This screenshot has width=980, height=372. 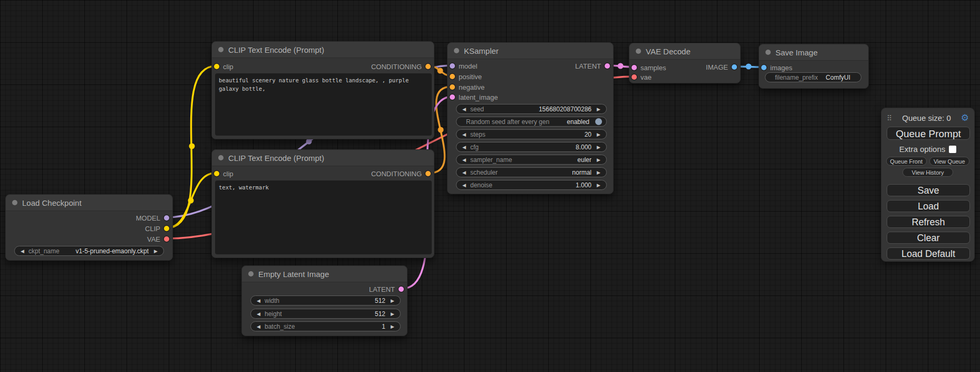 I want to click on height-widget: ◀ height 512 ▶, so click(x=326, y=313).